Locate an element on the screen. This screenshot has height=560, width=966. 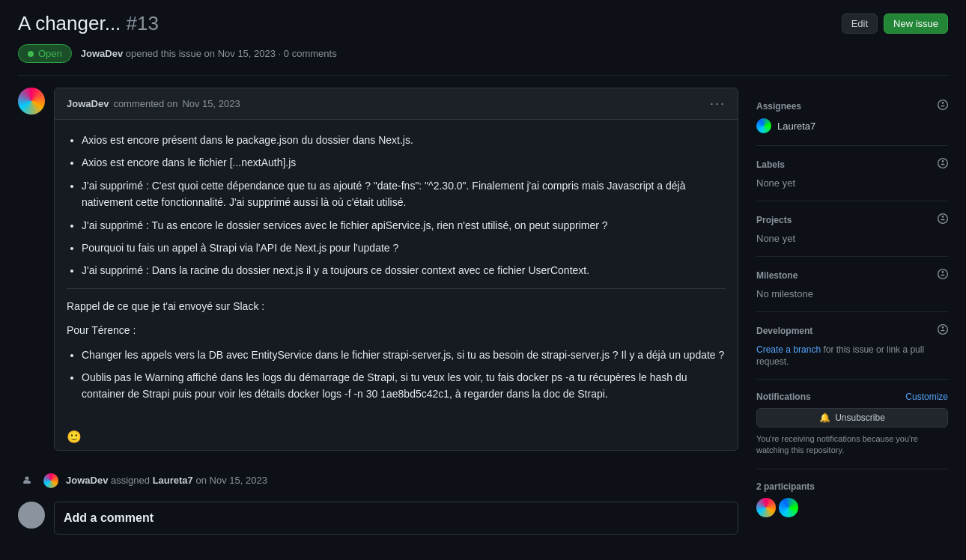
comment-paragraph-2: Pour Térence : is located at coordinates (396, 330).